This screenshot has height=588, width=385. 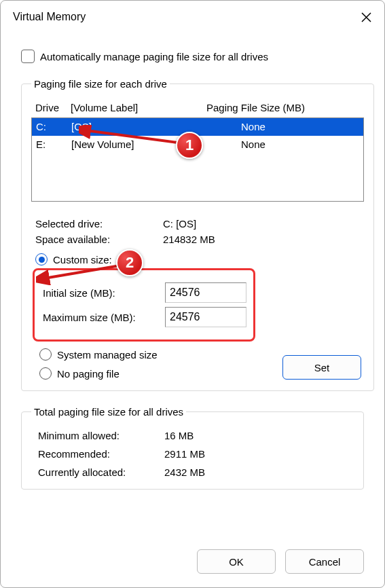 What do you see at coordinates (198, 160) in the screenshot?
I see `drive-list: C: [OS] None E: [New Volume] None` at bounding box center [198, 160].